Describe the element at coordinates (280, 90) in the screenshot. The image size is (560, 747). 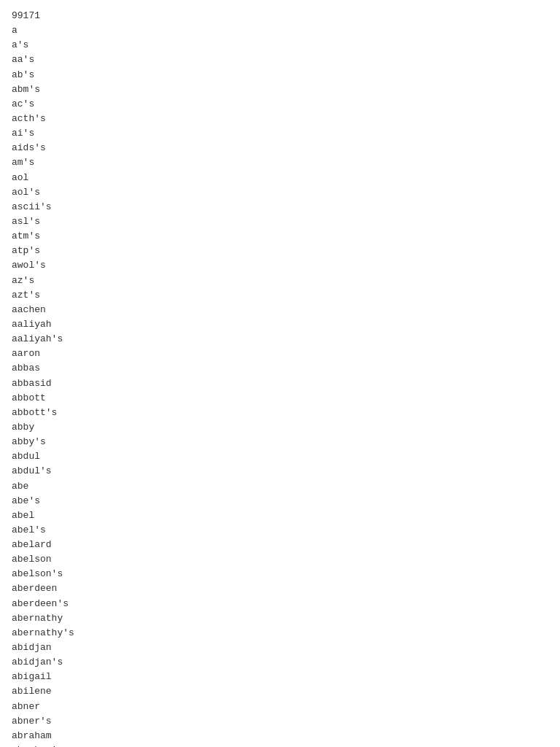
I see `list-item: abm's` at that location.